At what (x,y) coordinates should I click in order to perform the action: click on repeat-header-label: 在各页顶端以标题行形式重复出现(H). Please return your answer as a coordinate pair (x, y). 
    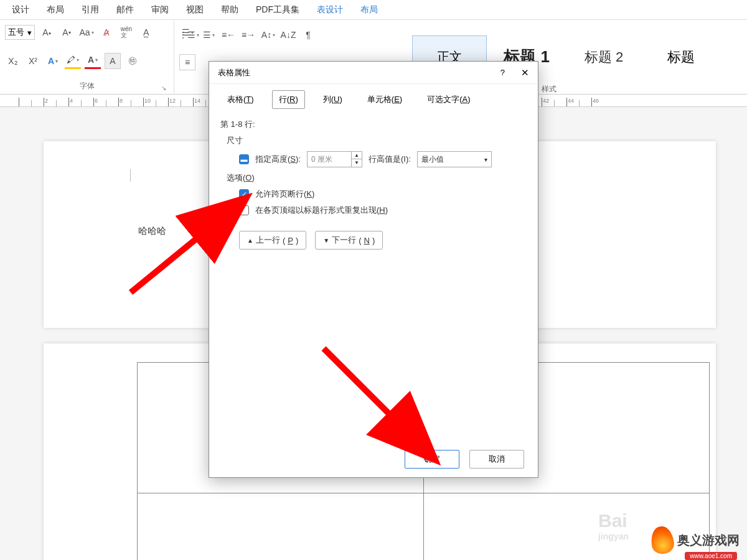
    Looking at the image, I should click on (321, 210).